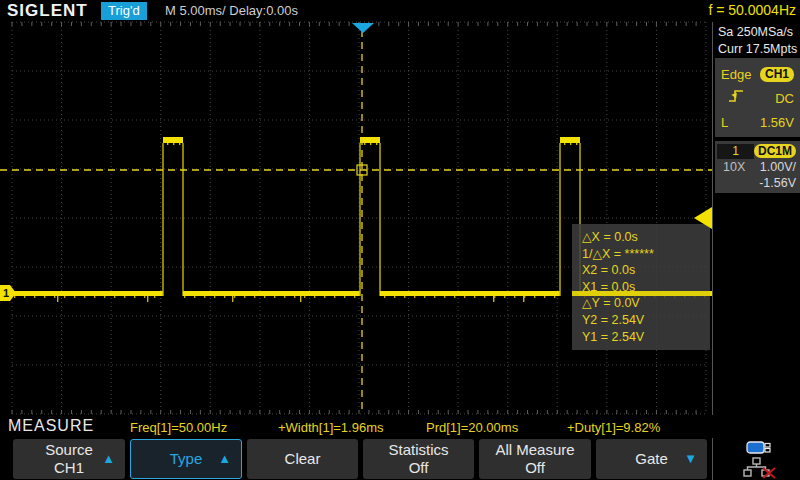 The height and width of the screenshot is (480, 800). I want to click on measure-title: MEASURE, so click(51, 426).